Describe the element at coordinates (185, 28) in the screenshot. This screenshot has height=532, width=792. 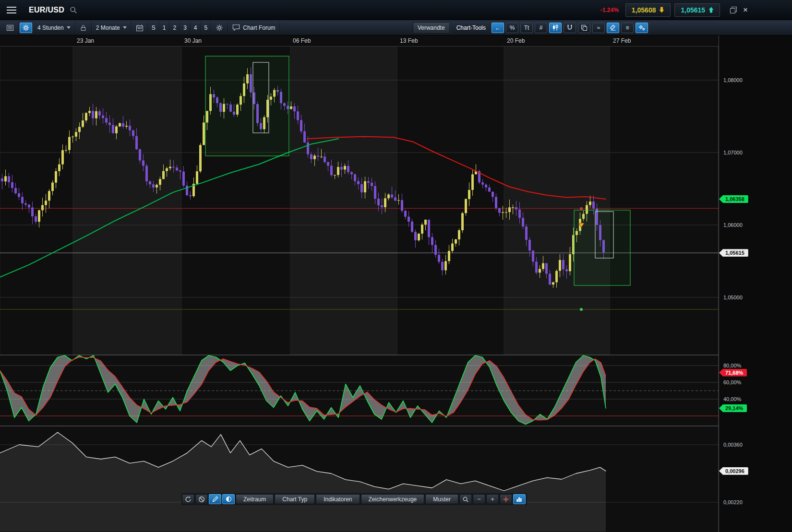
I see `zoom-preset-3: 3` at that location.